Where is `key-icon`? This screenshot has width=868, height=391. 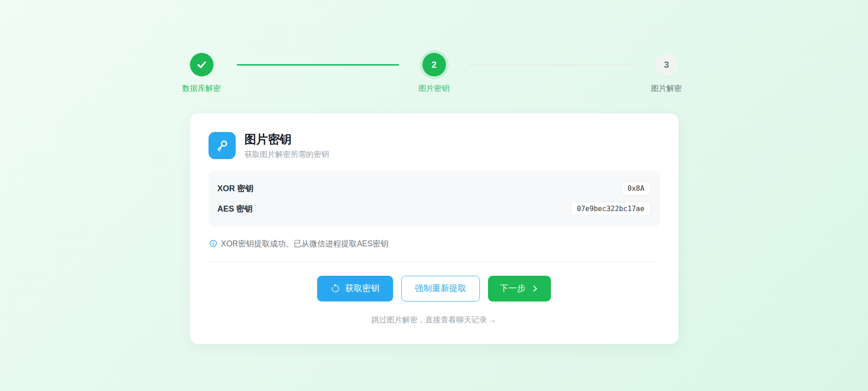 key-icon is located at coordinates (222, 146).